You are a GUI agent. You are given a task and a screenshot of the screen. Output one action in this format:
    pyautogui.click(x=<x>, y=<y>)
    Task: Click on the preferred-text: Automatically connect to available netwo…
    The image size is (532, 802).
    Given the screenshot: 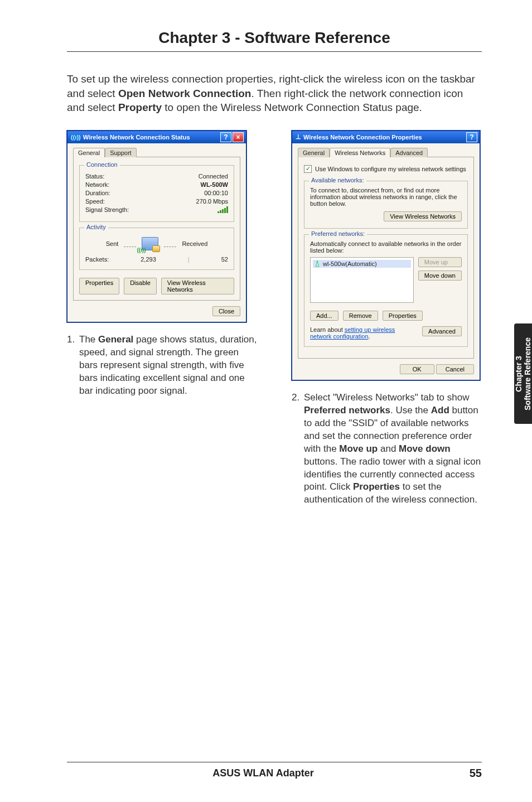 What is the action you would take?
    pyautogui.click(x=386, y=247)
    